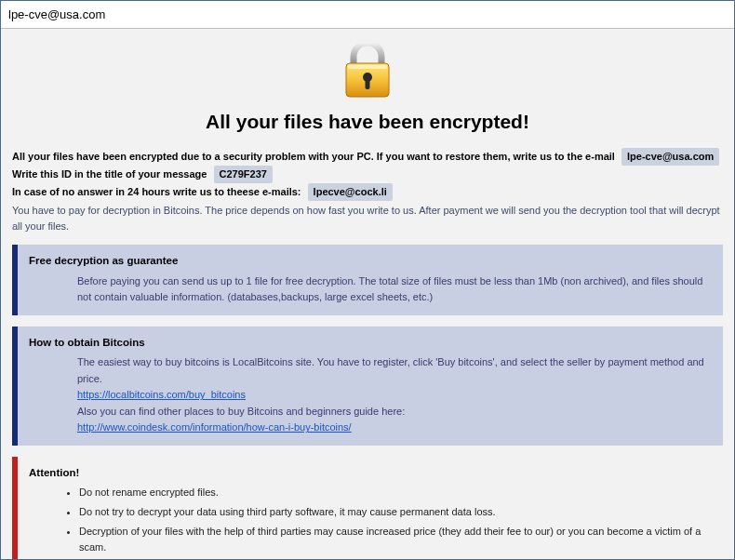 The width and height of the screenshot is (735, 560). What do you see at coordinates (368, 156) in the screenshot?
I see `intro-line-1: All your files have been encrypted due t…` at bounding box center [368, 156].